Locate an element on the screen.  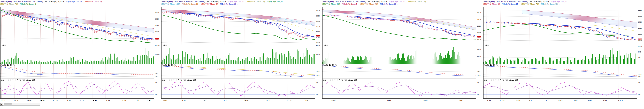
macd-chart: MACD( 12, 26, 9 ) -15.0-30.0 is located at coordinates (402, 71).